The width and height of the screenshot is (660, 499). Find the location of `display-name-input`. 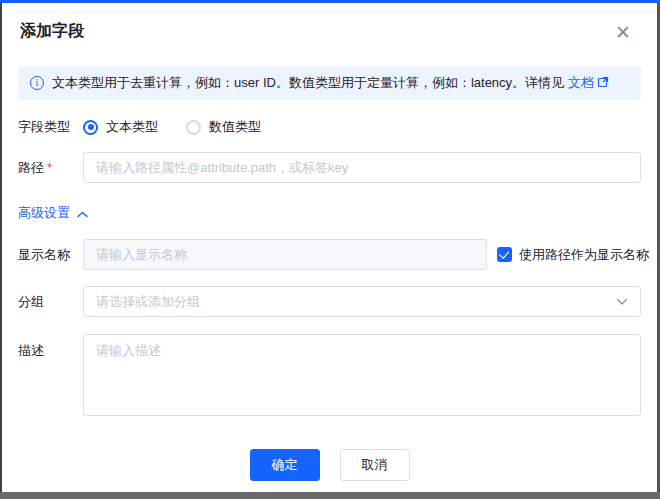

display-name-input is located at coordinates (285, 254).